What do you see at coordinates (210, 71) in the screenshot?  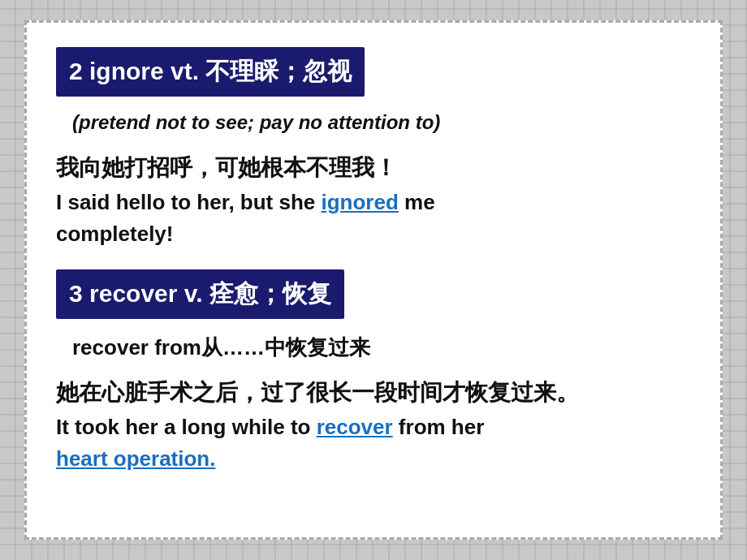 I see `heading-ignore: 2 ignore vt. 不理睬；忽视` at bounding box center [210, 71].